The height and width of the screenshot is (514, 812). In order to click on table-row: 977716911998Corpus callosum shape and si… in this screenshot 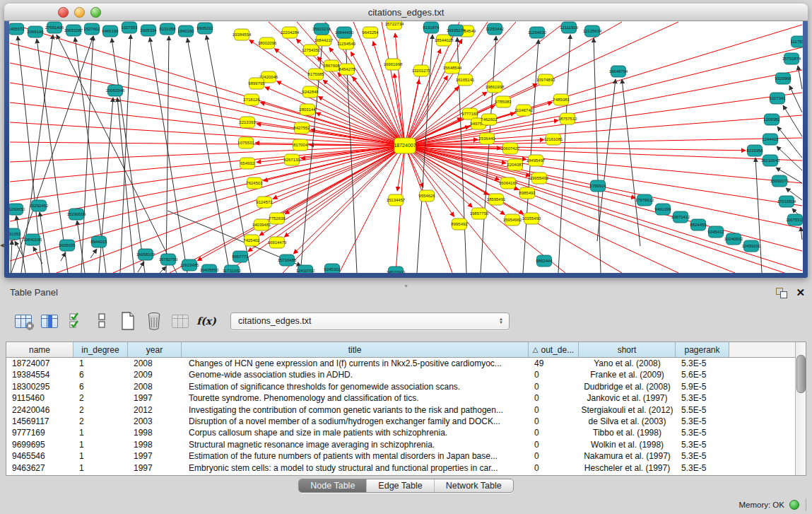, I will do `click(406, 433)`.